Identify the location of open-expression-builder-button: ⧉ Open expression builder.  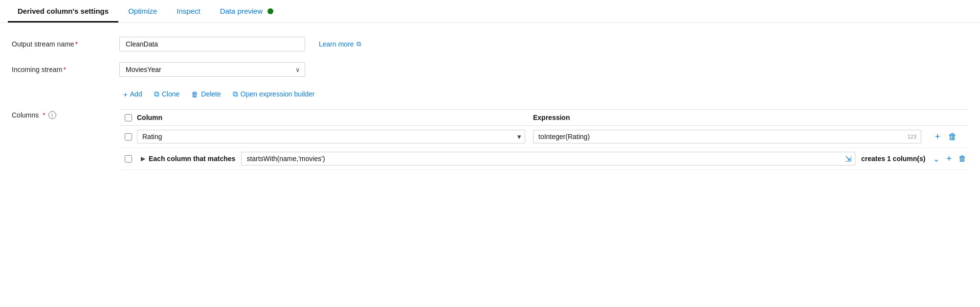
(274, 94).